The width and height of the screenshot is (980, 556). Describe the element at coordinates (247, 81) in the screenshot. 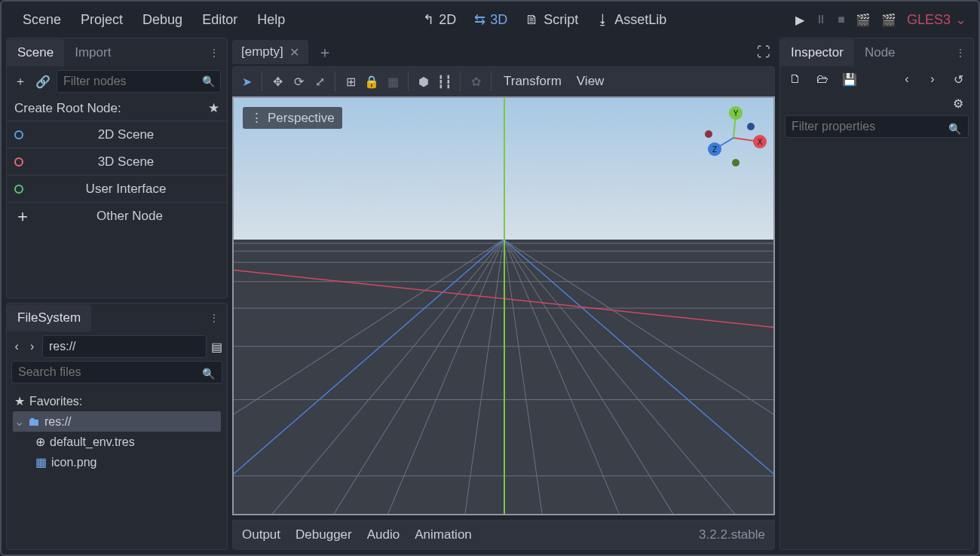

I see `select-tool-icon: ➤` at that location.